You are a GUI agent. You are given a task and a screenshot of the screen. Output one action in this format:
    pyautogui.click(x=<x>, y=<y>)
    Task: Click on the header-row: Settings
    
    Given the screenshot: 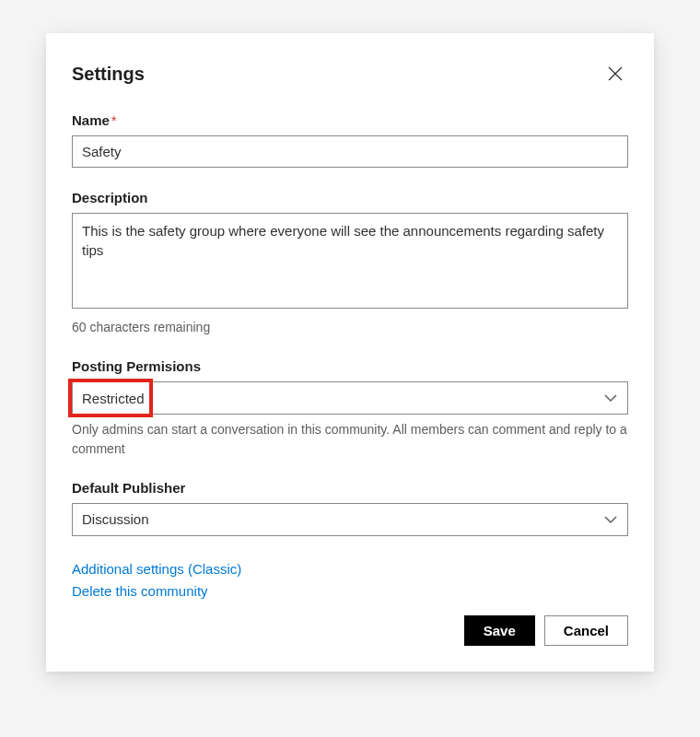 What is the action you would take?
    pyautogui.click(x=350, y=74)
    